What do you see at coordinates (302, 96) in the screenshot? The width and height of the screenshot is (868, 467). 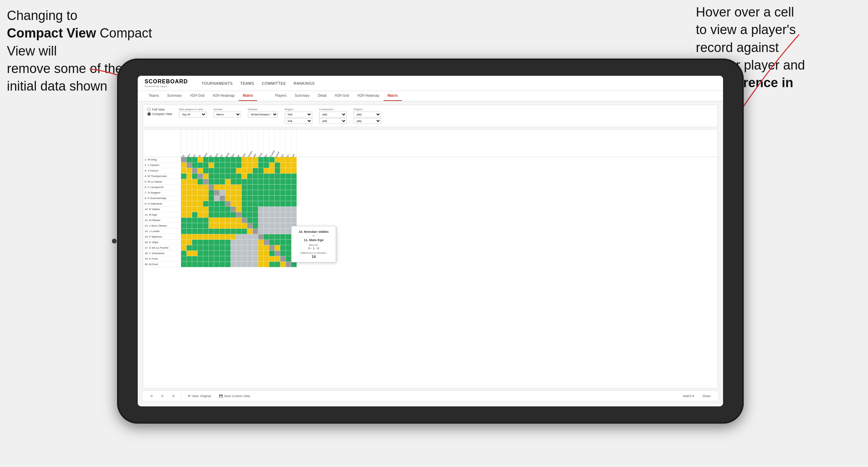 I see `tab-summary2: Summary` at bounding box center [302, 96].